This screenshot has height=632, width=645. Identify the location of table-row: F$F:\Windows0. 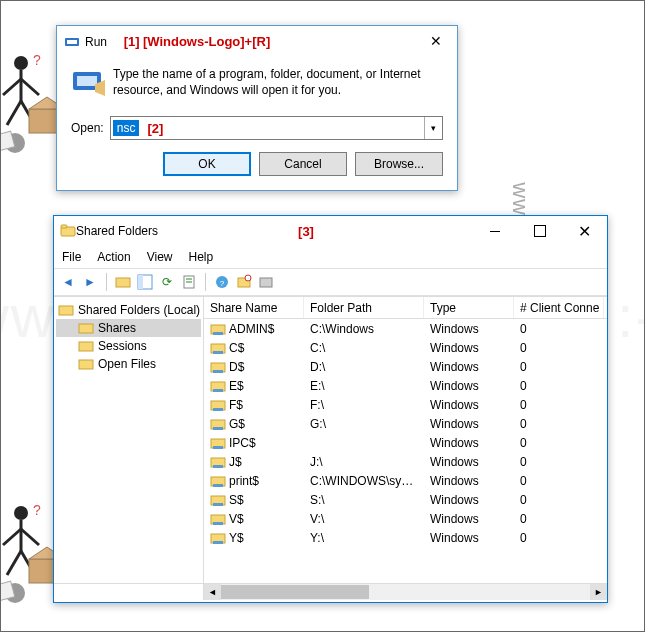
(406, 404).